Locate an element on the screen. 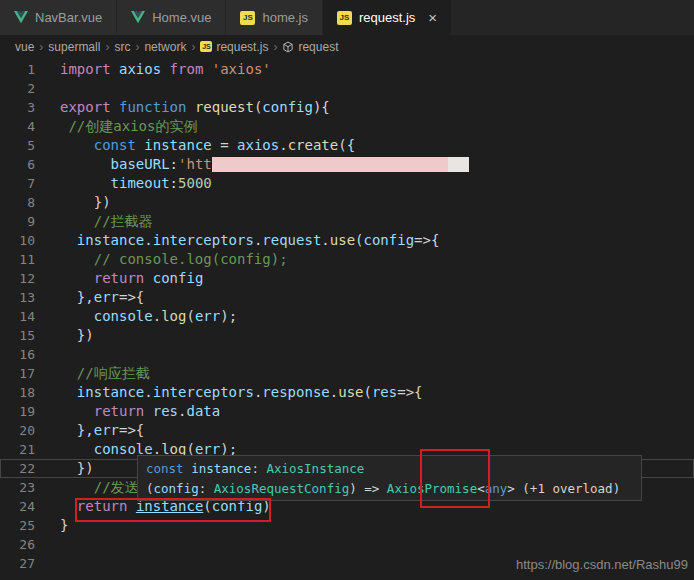 This screenshot has width=694, height=580. line-number: 12 is located at coordinates (30, 278).